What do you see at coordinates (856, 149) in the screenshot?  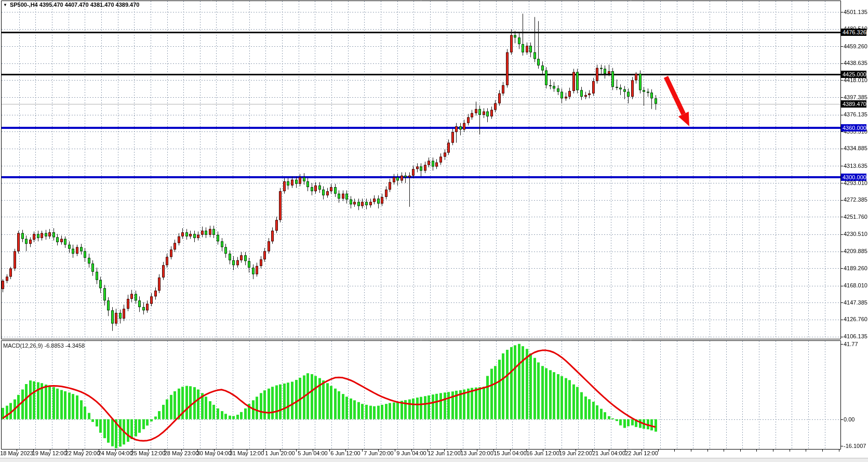 I see `price-tick-label: 4334.885` at bounding box center [856, 149].